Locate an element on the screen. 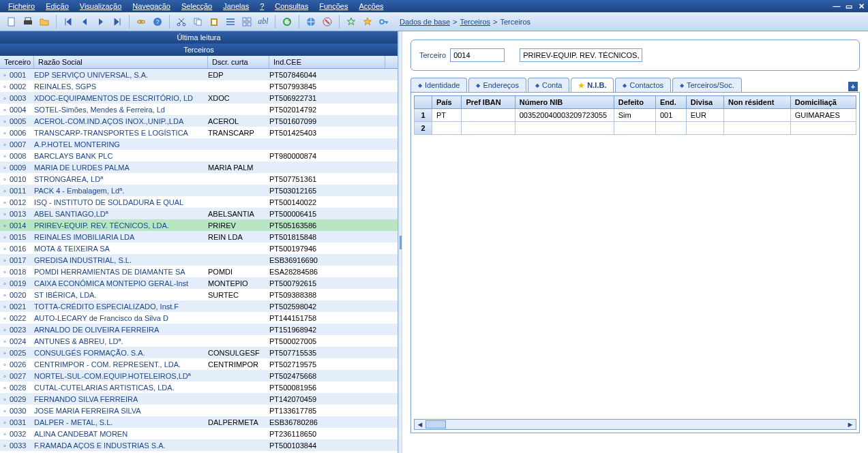  cell-nonres is located at coordinates (758, 116).